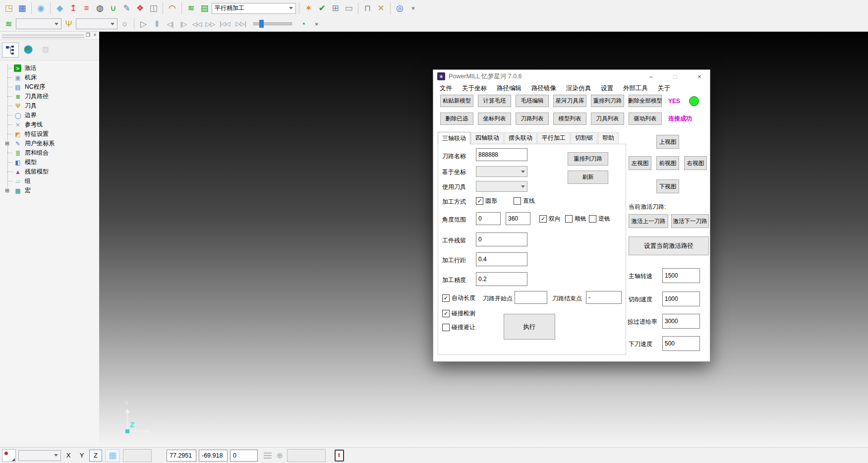 The height and width of the screenshot is (463, 868). I want to click on method-line-checkbox: 直线, so click(524, 201).